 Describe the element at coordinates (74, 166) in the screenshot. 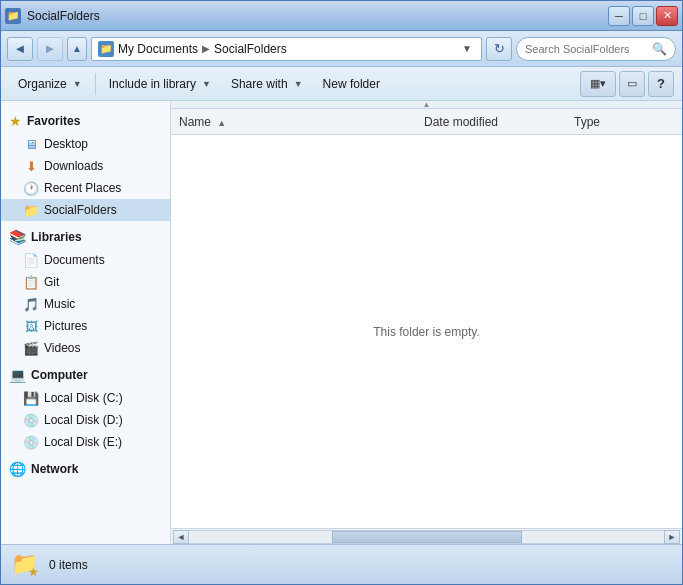

I see `sidebar-item-downloads-label: Downloads` at that location.